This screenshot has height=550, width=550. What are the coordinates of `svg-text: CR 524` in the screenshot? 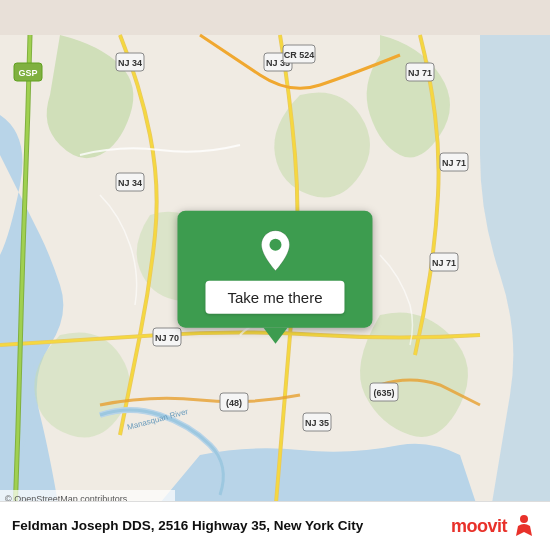 It's located at (300, 55).